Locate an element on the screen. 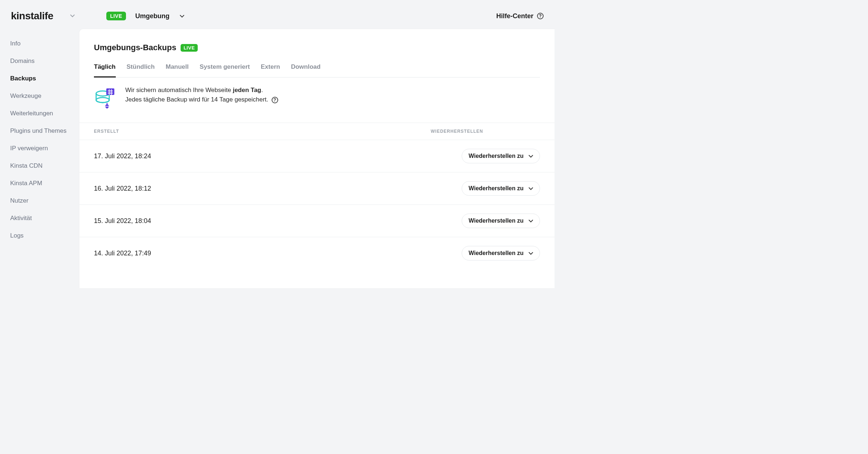  tab-hourly: Stündlich is located at coordinates (141, 70).